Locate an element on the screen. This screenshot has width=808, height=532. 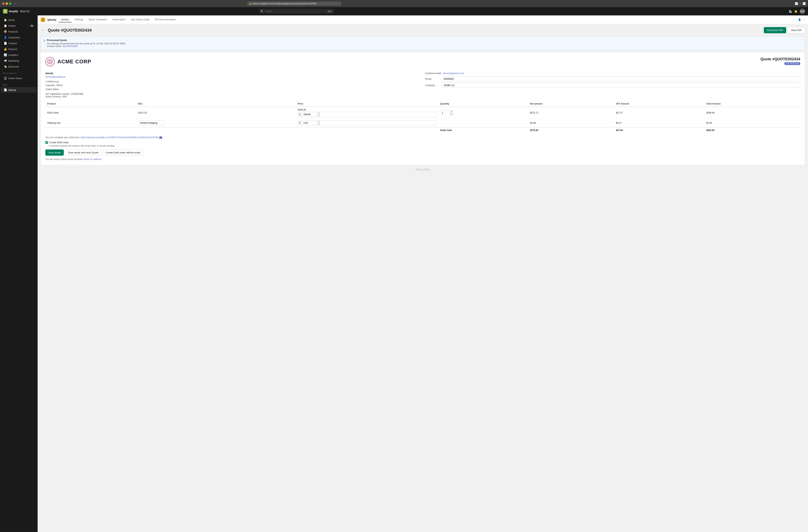
back-button: ← is located at coordinates (43, 30).